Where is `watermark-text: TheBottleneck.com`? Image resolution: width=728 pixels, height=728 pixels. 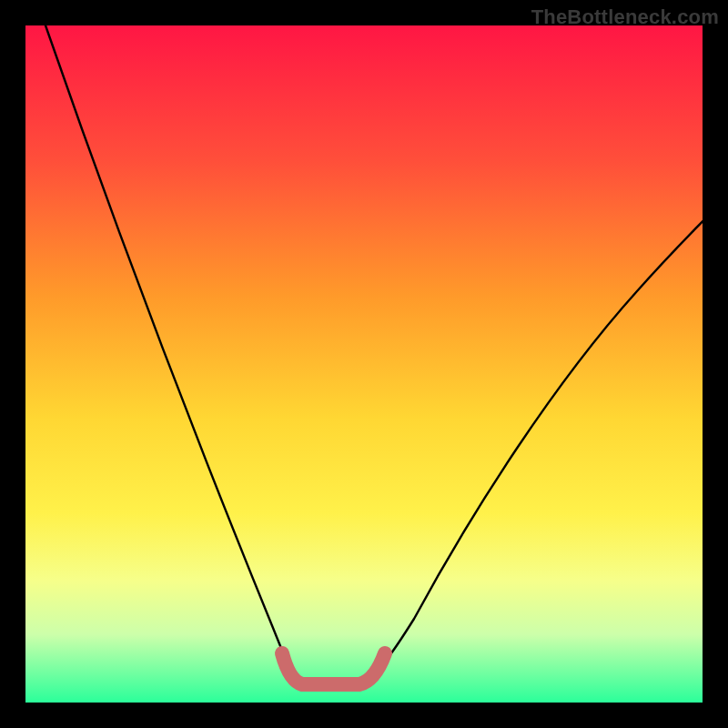 watermark-text: TheBottleneck.com is located at coordinates (625, 17).